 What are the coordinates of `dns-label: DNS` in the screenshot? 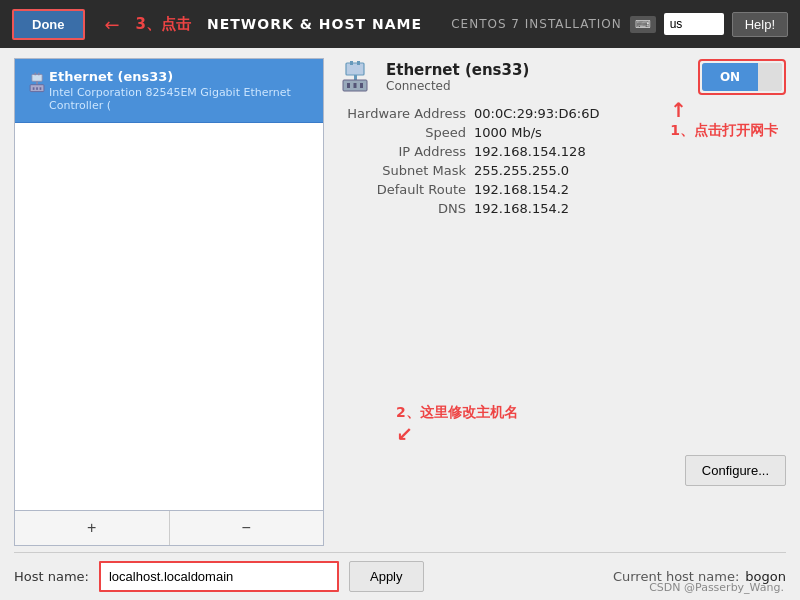 It's located at (401, 208).